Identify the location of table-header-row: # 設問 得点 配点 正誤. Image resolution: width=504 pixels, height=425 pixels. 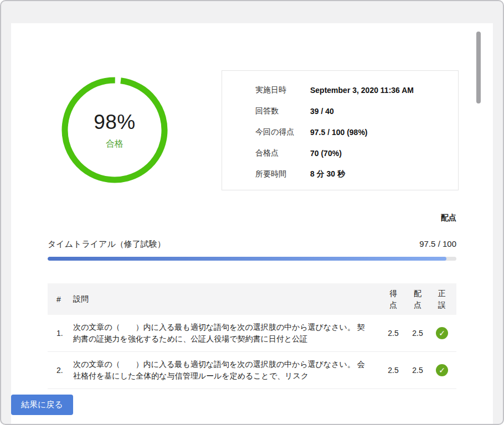
(252, 299).